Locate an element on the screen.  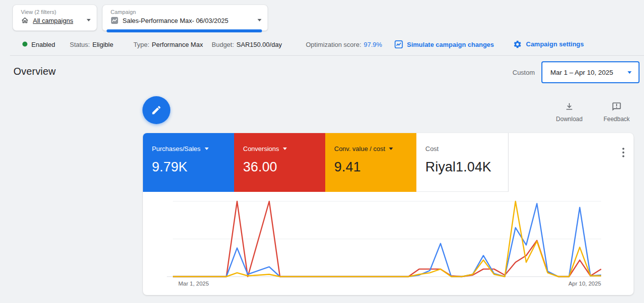
enabled-label: Enabled is located at coordinates (43, 44).